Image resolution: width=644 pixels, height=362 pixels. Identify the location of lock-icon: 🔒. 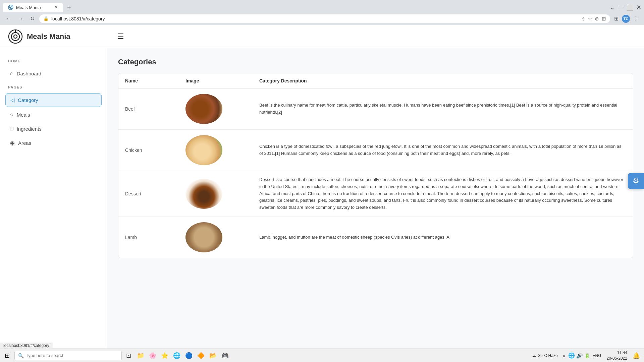
(46, 19).